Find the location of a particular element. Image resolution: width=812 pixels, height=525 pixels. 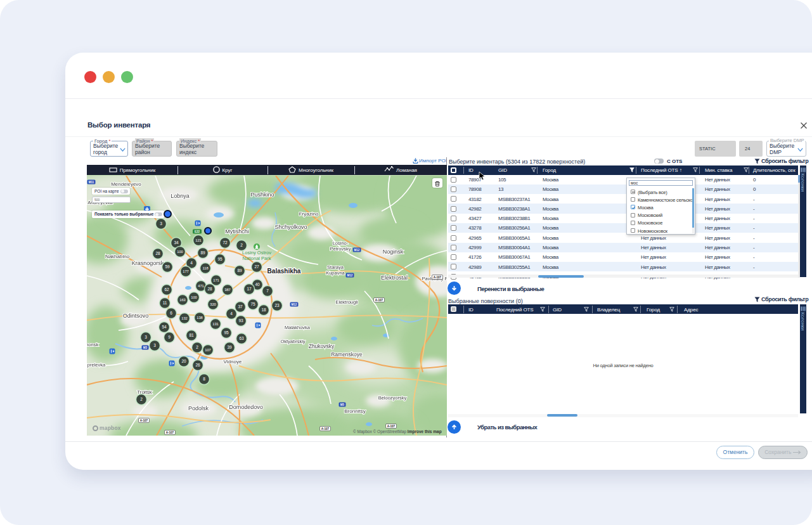

svg-text: 26 is located at coordinates (198, 365).